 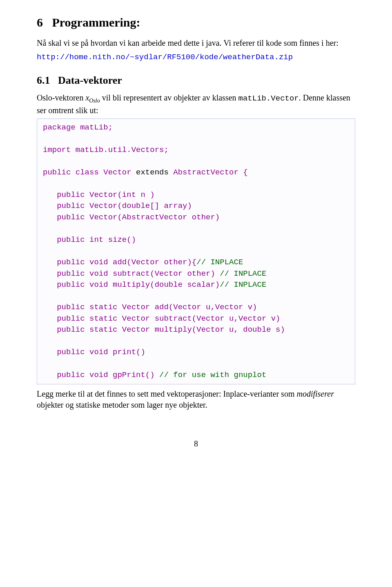 I want to click on code-line: public class Vector, so click(x=89, y=172).